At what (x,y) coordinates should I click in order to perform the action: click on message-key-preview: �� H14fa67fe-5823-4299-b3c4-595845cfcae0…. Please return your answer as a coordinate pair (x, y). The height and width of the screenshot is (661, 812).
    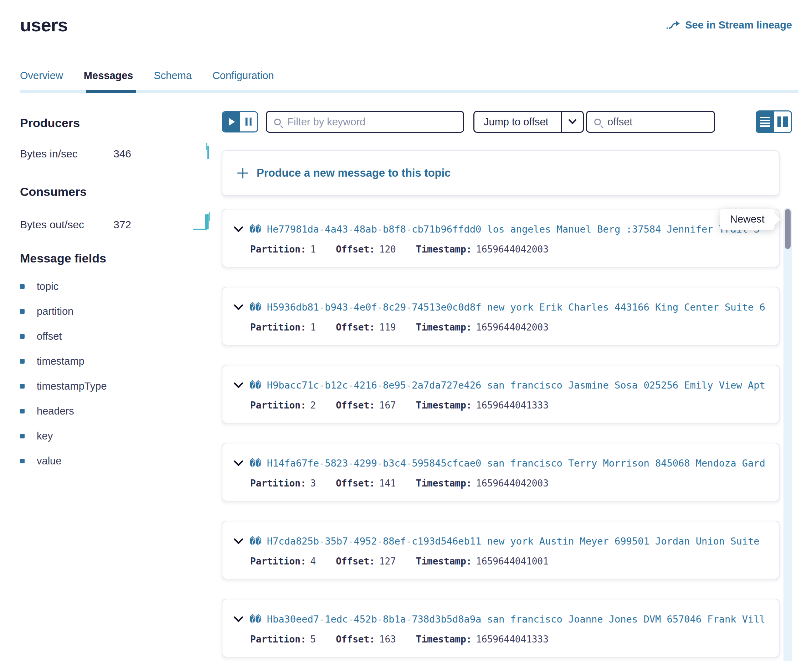
    Looking at the image, I should click on (508, 463).